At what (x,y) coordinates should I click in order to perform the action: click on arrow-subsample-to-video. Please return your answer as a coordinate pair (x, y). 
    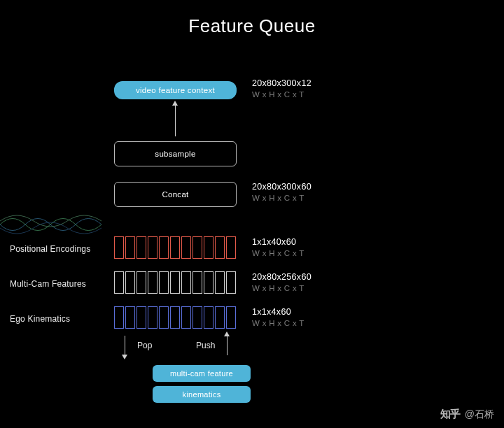
    Looking at the image, I should click on (175, 120).